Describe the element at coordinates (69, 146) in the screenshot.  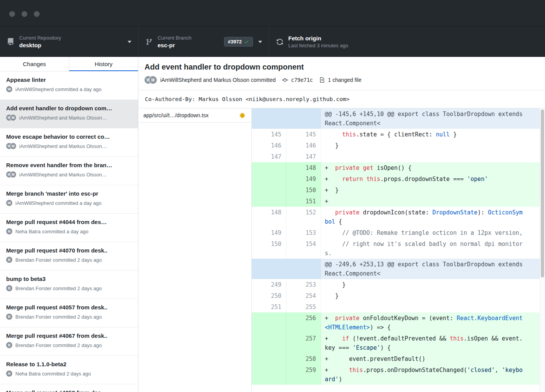
I see `commit-item-meta: WMiAmWillShepherd and Markus Olsson…` at that location.